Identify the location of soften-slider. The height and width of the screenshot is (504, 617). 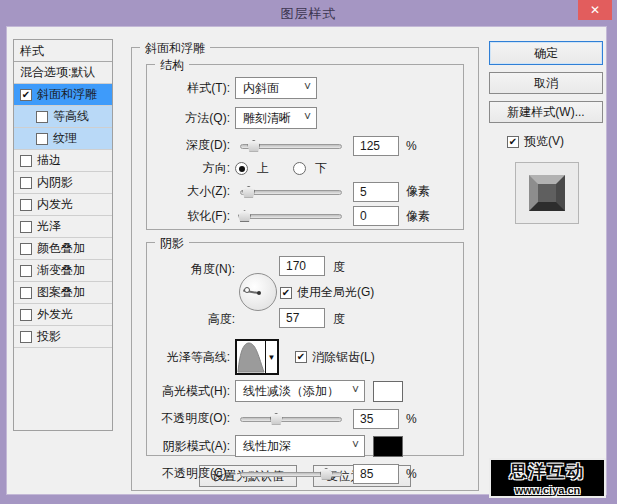
(291, 216).